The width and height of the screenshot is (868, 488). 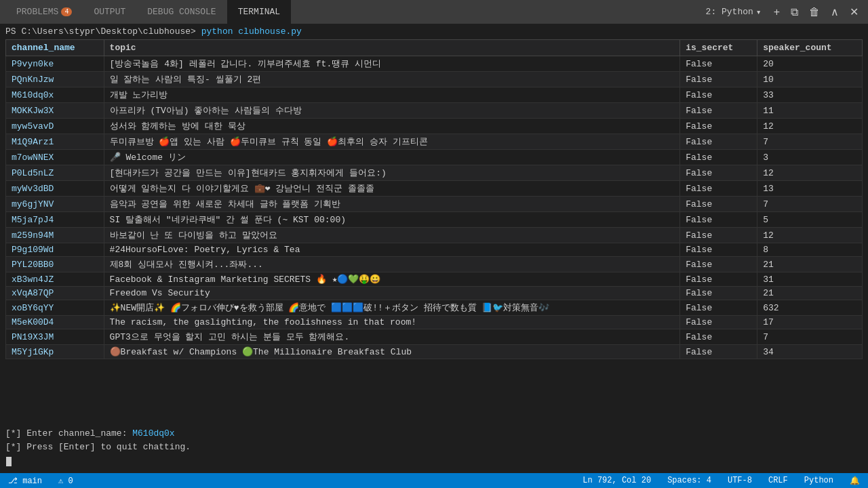 What do you see at coordinates (689, 481) in the screenshot?
I see `status-spaces: Spaces: 4` at bounding box center [689, 481].